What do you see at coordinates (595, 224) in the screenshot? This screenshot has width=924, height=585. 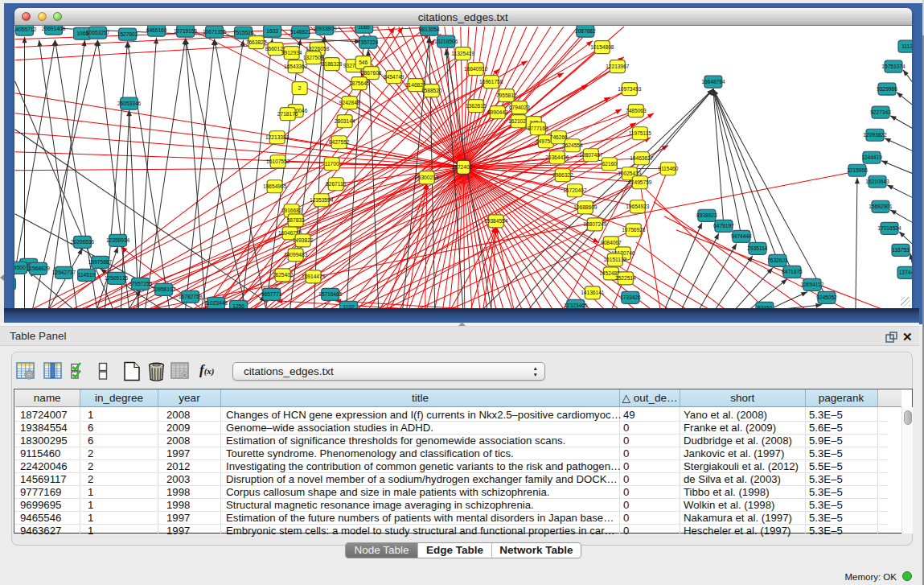 I see `svg-text: 18807249` at bounding box center [595, 224].